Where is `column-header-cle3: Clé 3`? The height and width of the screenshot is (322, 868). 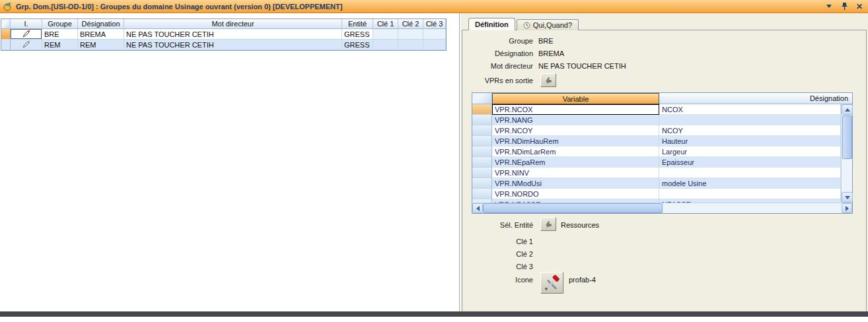 column-header-cle3: Clé 3 is located at coordinates (435, 24).